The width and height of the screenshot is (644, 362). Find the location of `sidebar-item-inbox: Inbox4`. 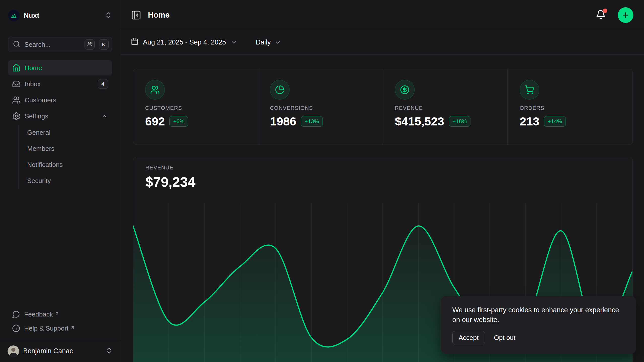

sidebar-item-inbox: Inbox4 is located at coordinates (60, 84).